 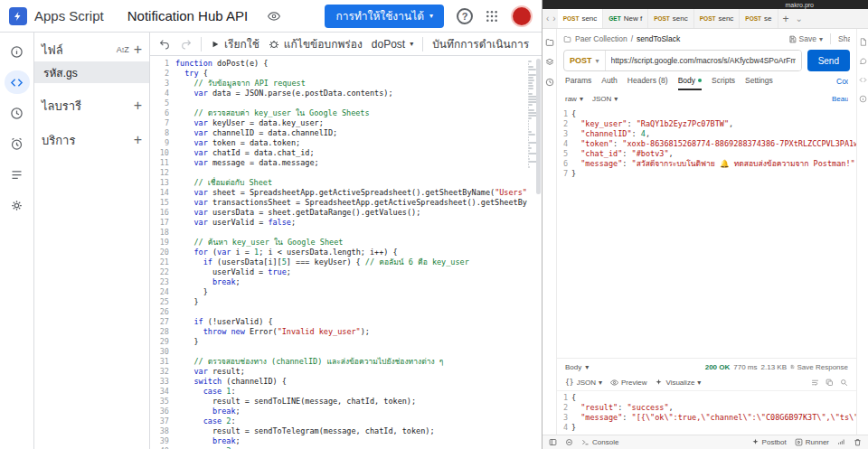 What do you see at coordinates (863, 61) in the screenshot?
I see `comments-icon` at bounding box center [863, 61].